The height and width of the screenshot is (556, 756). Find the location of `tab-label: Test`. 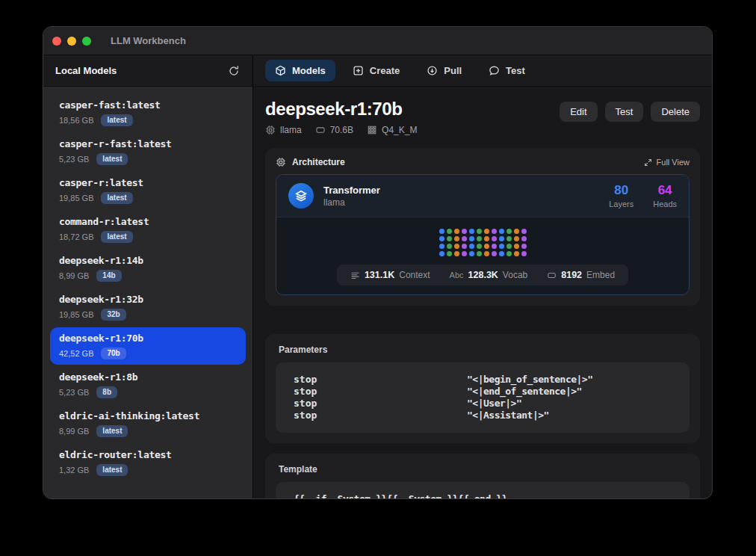

tab-label: Test is located at coordinates (515, 70).